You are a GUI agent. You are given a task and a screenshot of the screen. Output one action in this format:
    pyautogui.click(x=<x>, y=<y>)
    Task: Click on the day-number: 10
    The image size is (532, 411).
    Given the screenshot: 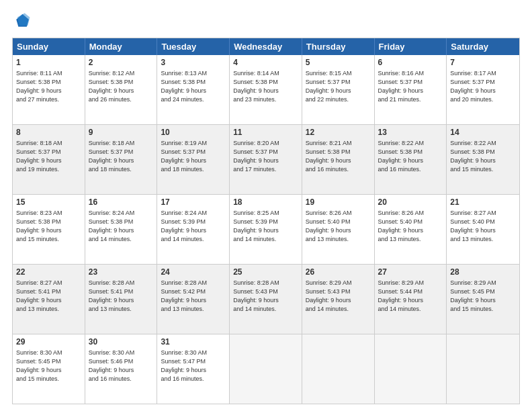 What is the action you would take?
    pyautogui.click(x=193, y=133)
    